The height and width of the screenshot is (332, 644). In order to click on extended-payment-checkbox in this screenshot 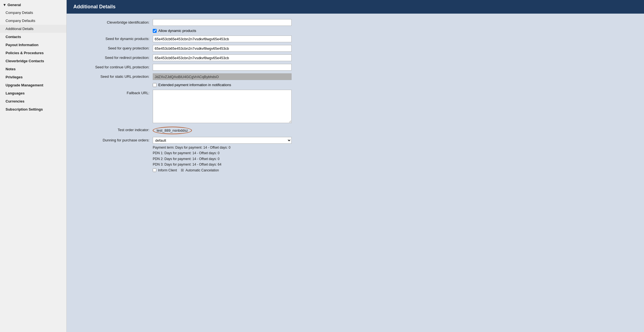, I will do `click(155, 85)`.